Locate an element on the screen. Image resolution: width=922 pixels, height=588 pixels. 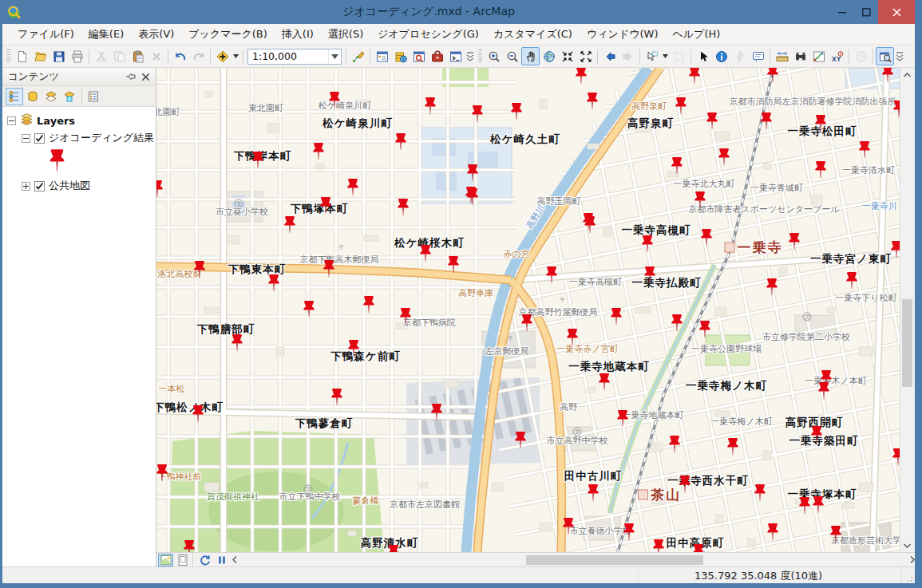
expand-icon is located at coordinates (26, 187).